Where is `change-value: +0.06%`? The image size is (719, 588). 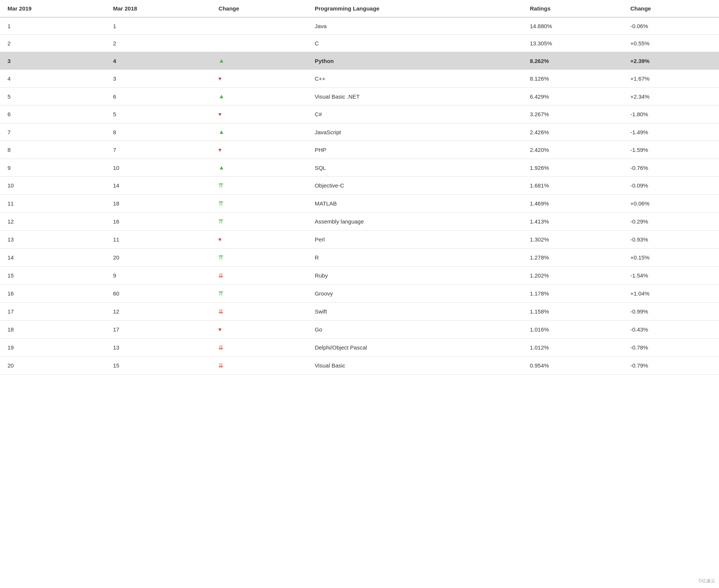 change-value: +0.06% is located at coordinates (671, 204).